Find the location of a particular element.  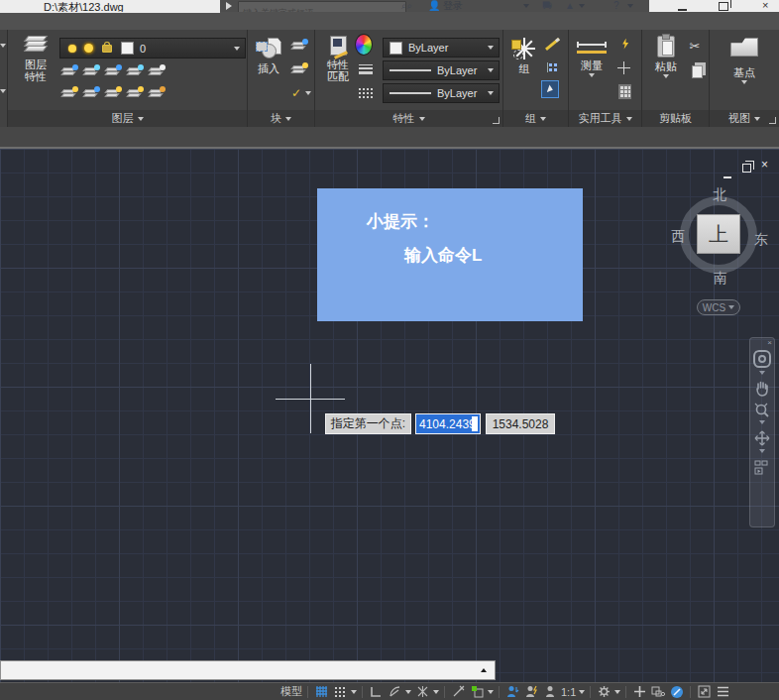

point-style-icon is located at coordinates (623, 67).